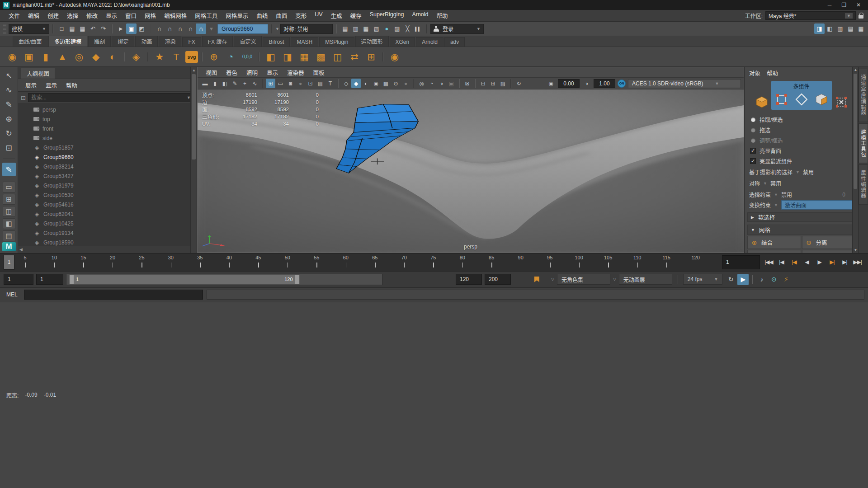  What do you see at coordinates (245, 83) in the screenshot?
I see `manip-icon: +` at bounding box center [245, 83].